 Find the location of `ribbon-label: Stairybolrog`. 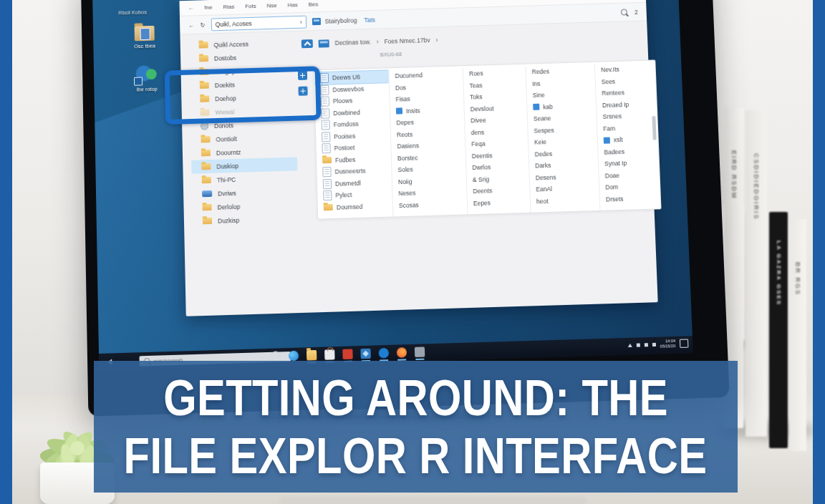

ribbon-label: Stairybolrog is located at coordinates (341, 20).